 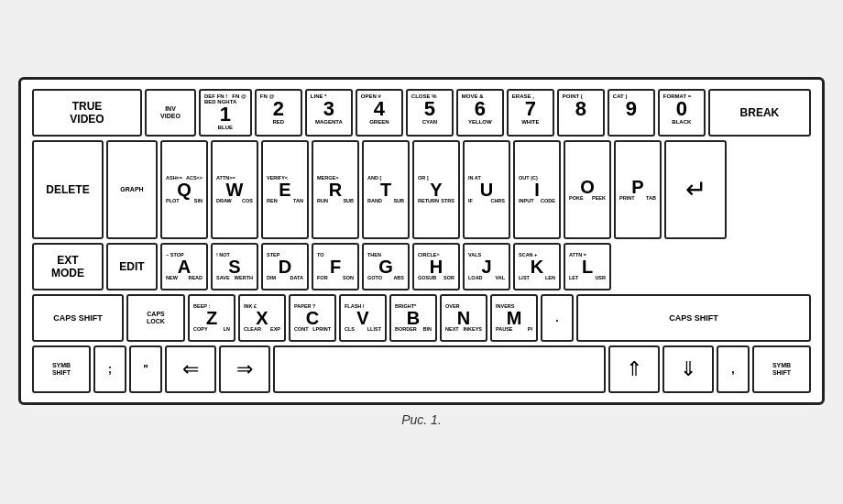 What do you see at coordinates (146, 369) in the screenshot?
I see `quote-key: "` at bounding box center [146, 369].